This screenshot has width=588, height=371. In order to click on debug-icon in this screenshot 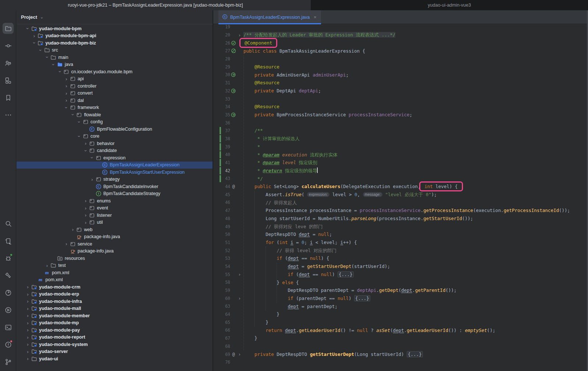, I will do `click(8, 258)`.